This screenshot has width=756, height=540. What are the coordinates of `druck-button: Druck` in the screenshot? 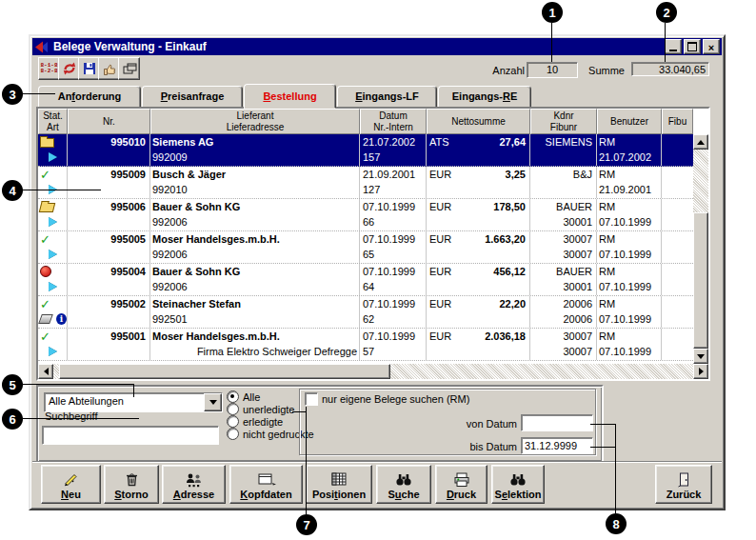 It's located at (461, 484).